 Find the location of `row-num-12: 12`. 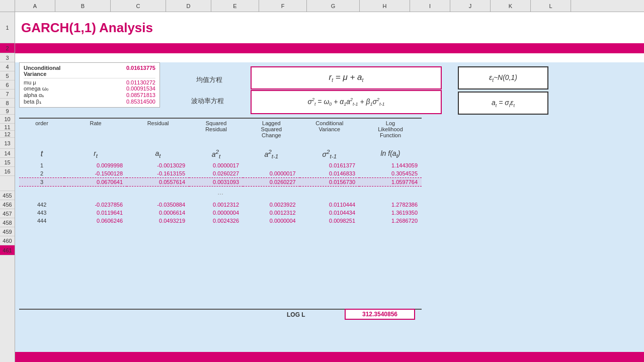

row-num-12: 12 is located at coordinates (7, 134).